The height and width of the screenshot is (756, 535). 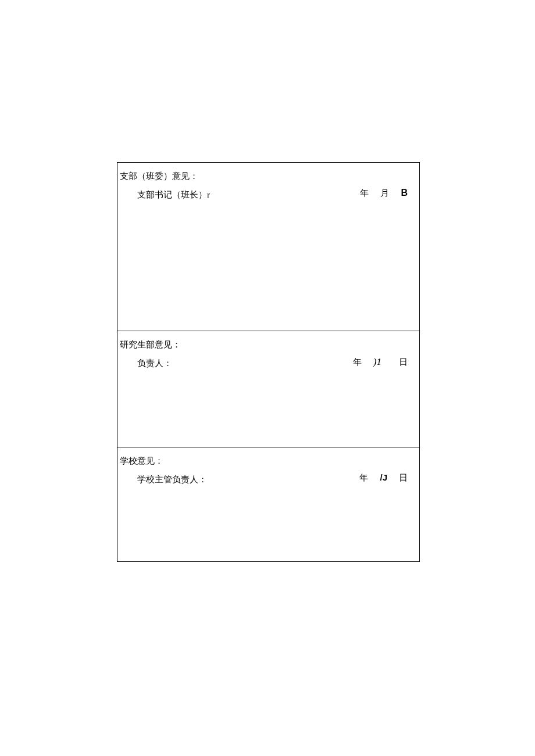 I want to click on signer-label-1: 支部书记（班长）r, so click(x=173, y=195).